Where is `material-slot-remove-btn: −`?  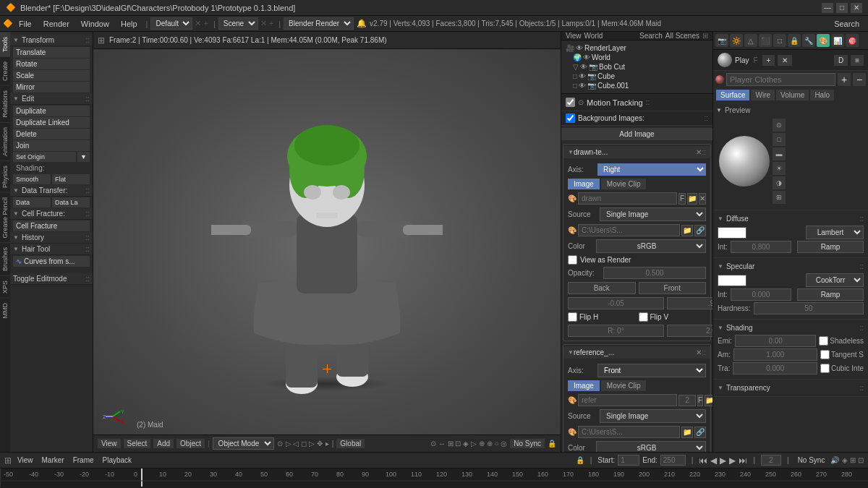
material-slot-remove-btn: − is located at coordinates (859, 80).